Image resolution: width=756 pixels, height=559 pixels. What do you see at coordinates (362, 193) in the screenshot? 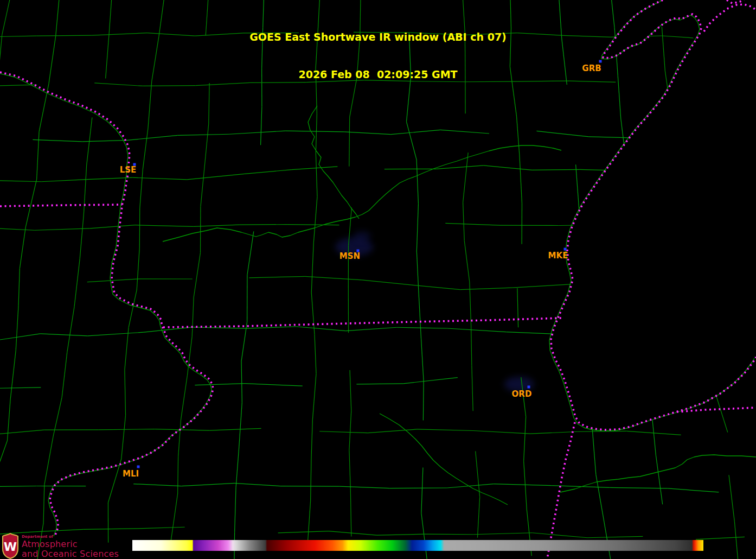
I see `wisconsin-river` at bounding box center [362, 193].